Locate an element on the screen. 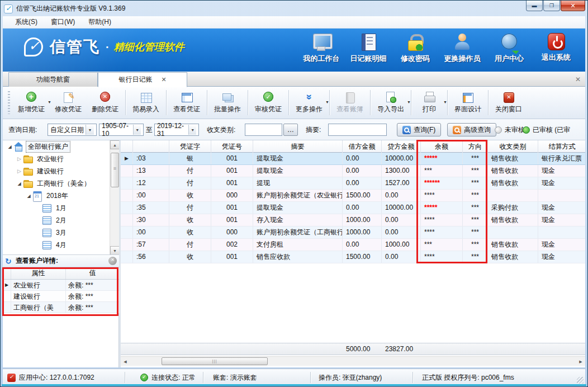 This screenshot has width=588, height=387. tree-item: 3月 is located at coordinates (61, 233).